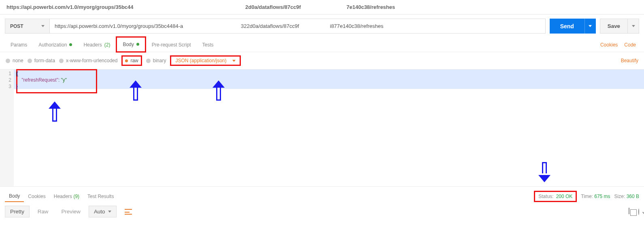  I want to click on tab-prerequest: Pre-request Script, so click(172, 44).